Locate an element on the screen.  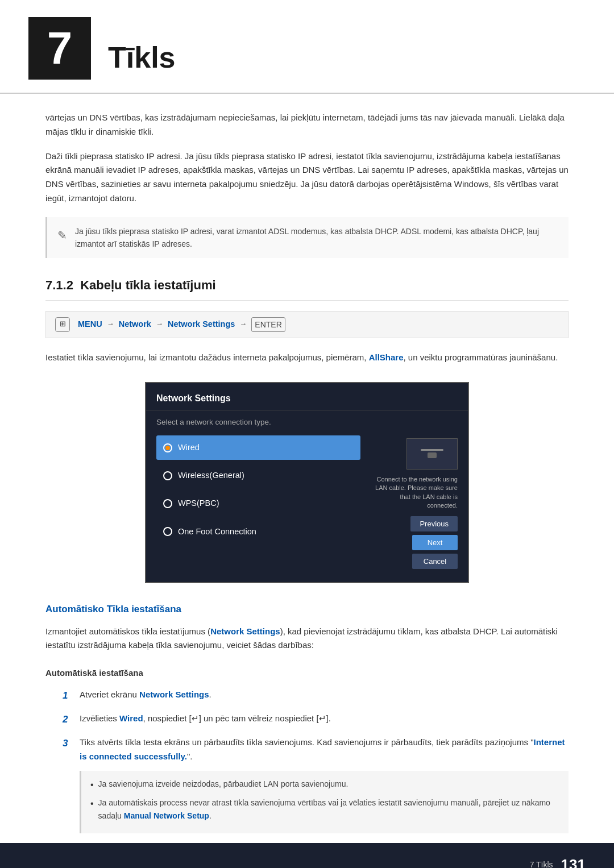
lan-plug is located at coordinates (432, 455).